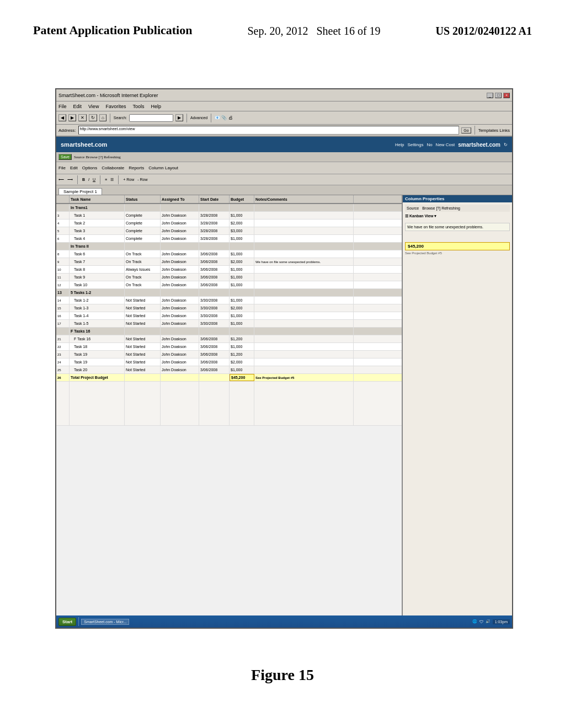  Describe the element at coordinates (446, 144) in the screenshot. I see `account-link: New Cost` at that location.